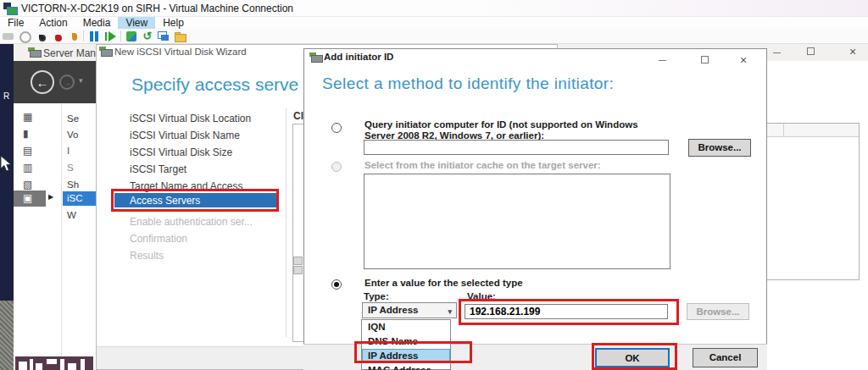  What do you see at coordinates (71, 215) in the screenshot?
I see `sidebar-item-work-folders: W` at bounding box center [71, 215].